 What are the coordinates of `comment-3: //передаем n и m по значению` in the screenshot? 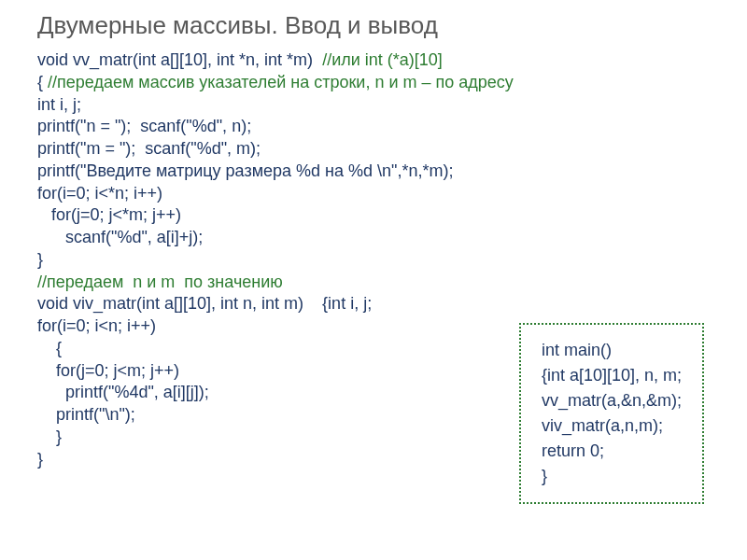 It's located at (161, 282).